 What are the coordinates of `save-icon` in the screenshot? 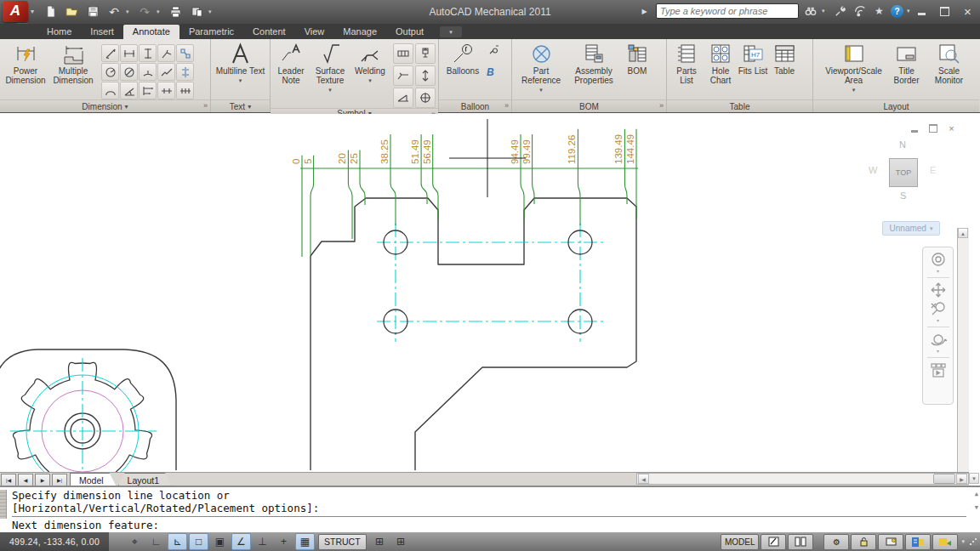 It's located at (93, 12).